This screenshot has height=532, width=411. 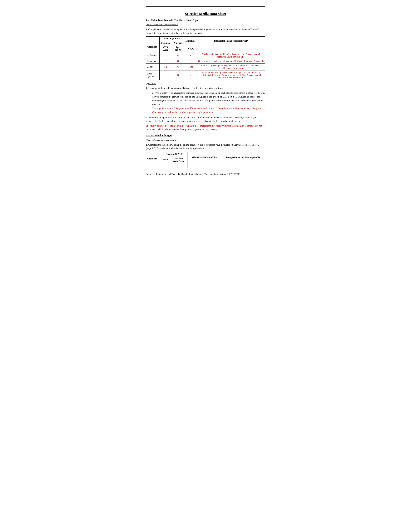 What do you see at coordinates (206, 160) in the screenshot?
I see `section2-table: Organism Growth (N/P/G) MSA Growth Color…` at bounding box center [206, 160].